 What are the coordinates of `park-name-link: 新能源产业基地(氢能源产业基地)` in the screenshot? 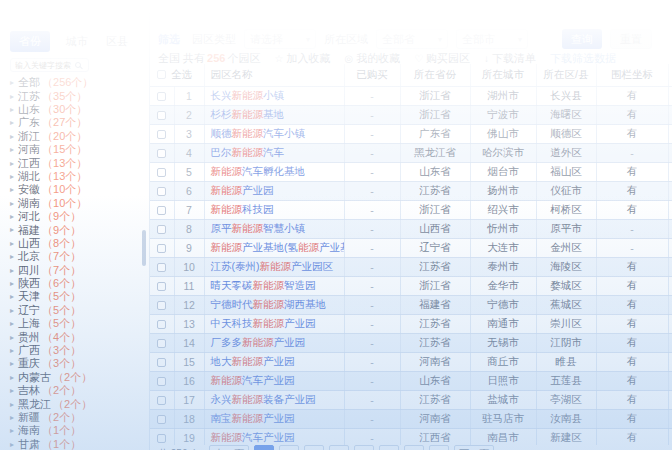 It's located at (278, 247).